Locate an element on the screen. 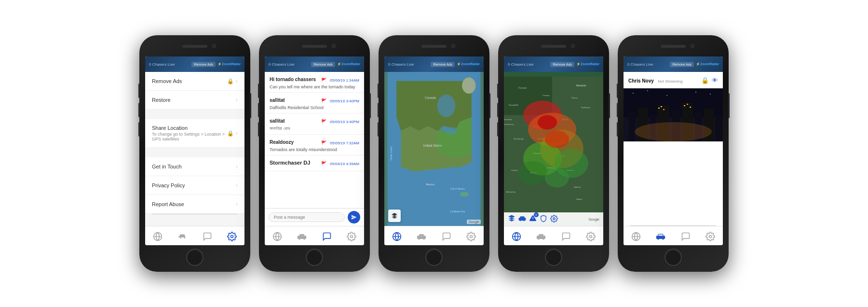  menu-item-remove-ads: Remove Ads 🔒 › is located at coordinates (195, 81).